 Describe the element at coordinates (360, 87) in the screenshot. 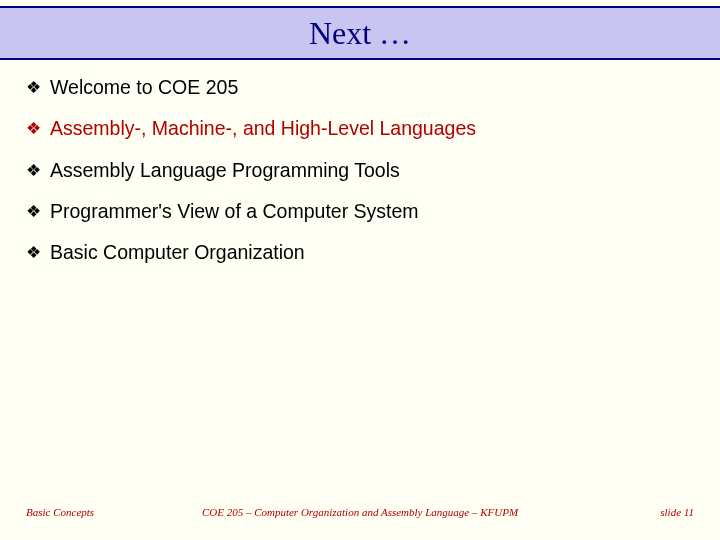

I see `bullet-item: ❖ Welcome to COE 205` at that location.